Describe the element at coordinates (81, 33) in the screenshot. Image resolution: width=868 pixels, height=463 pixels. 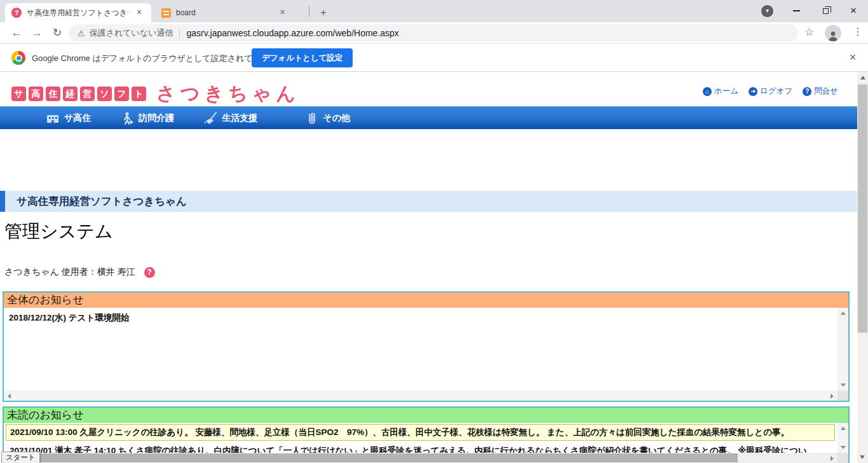
I see `not-secure-warning-icon: ⚠` at that location.